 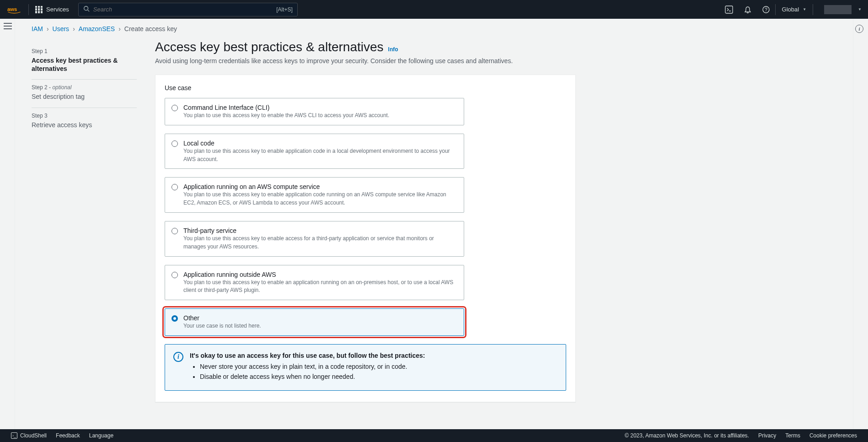 What do you see at coordinates (434, 9) in the screenshot?
I see `top-nav: aws Services [Alt+S] ? Global` at bounding box center [434, 9].